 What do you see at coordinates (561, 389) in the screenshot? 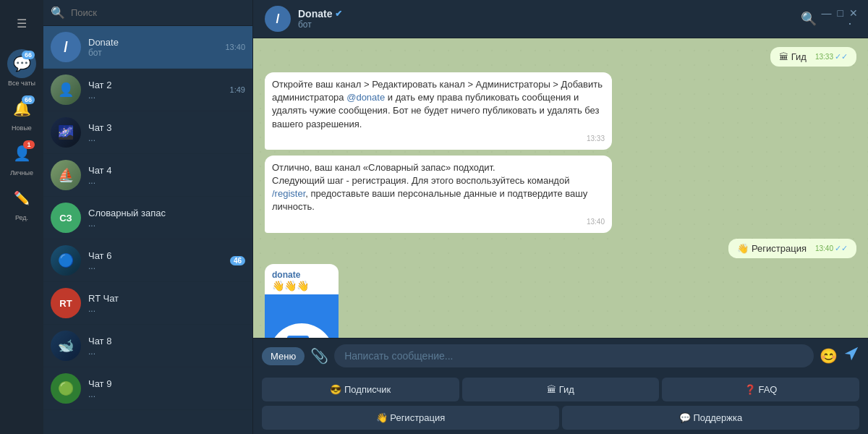
I see `quick-buttons-row1: 😎 Подписчик 🏛 Гид ❓ FAQ` at bounding box center [561, 389].